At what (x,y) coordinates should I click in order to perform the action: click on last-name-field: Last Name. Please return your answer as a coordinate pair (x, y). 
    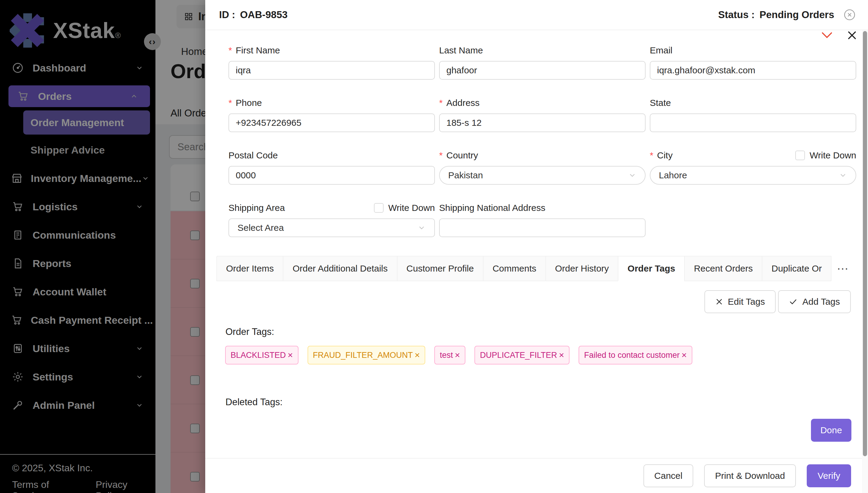
    Looking at the image, I should click on (543, 62).